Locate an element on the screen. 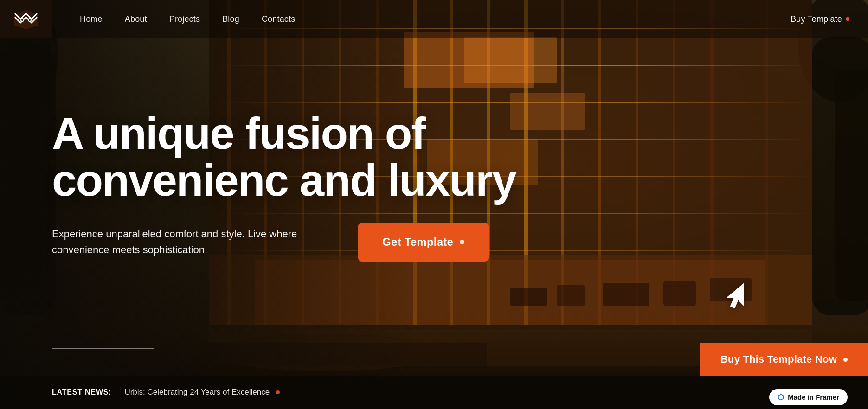 Image resolution: width=868 pixels, height=409 pixels. framer-badge: ⬡ Made in Framer is located at coordinates (808, 397).